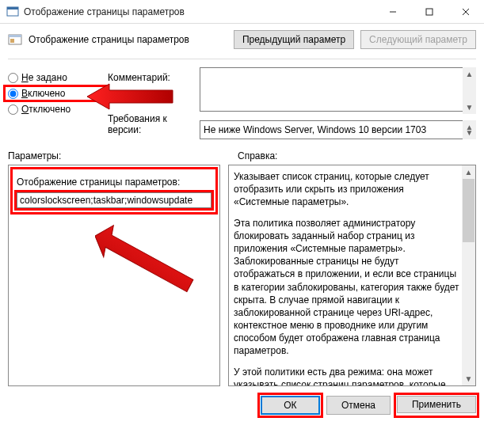  What do you see at coordinates (347, 376) in the screenshot?
I see `help-text: У этой политики есть два режима: она мож…` at bounding box center [347, 376].